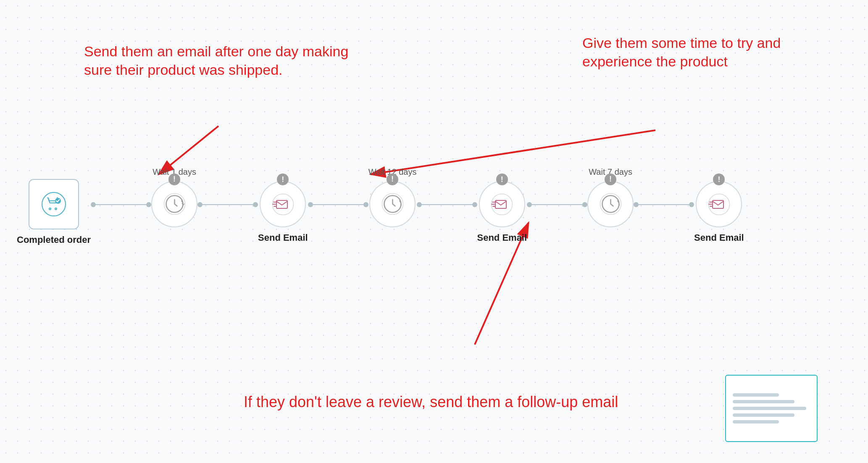 The width and height of the screenshot is (868, 463). I want to click on node-send3: ! Send Email, so click(719, 205).